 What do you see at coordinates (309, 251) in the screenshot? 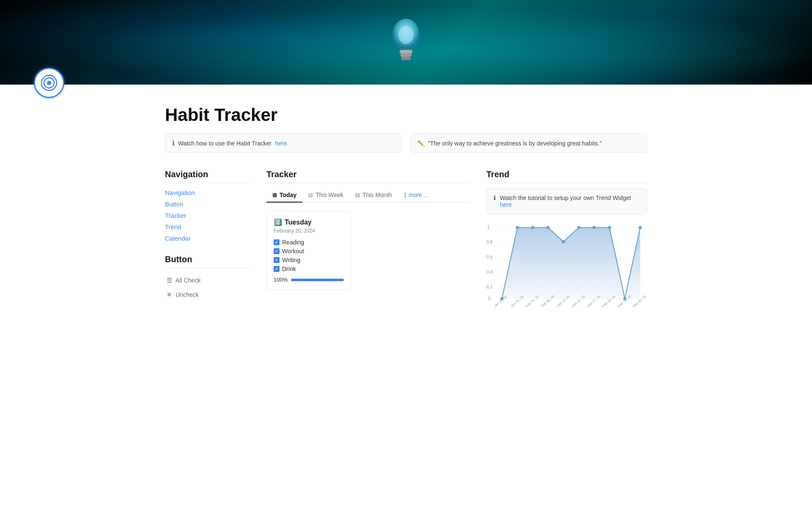
I see `habit-workout: Workout` at bounding box center [309, 251].